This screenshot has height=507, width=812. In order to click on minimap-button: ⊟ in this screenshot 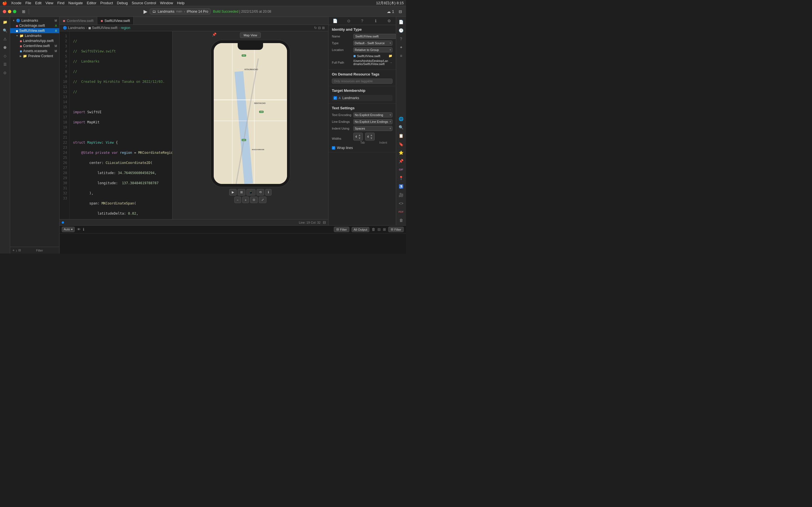, I will do `click(324, 222)`.